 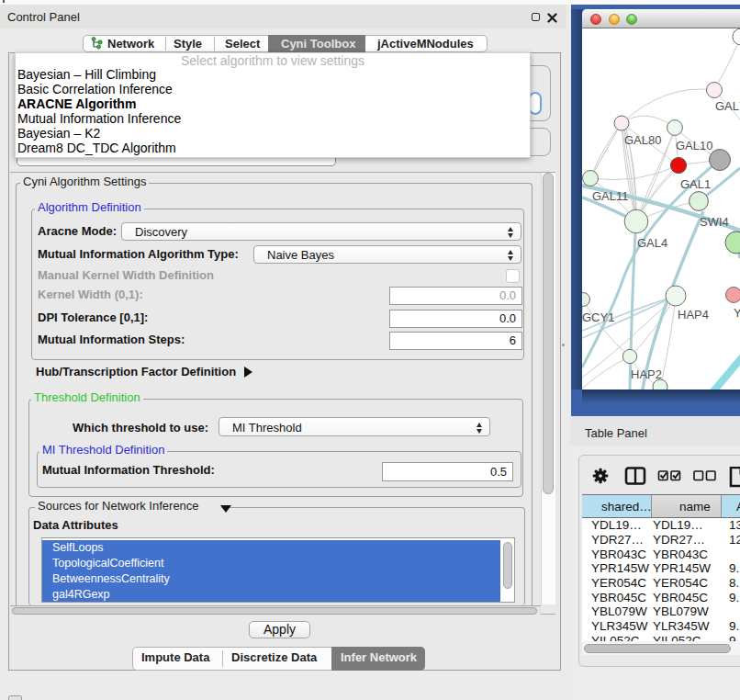 What do you see at coordinates (611, 197) in the screenshot?
I see `svg-text: GAL11` at bounding box center [611, 197].